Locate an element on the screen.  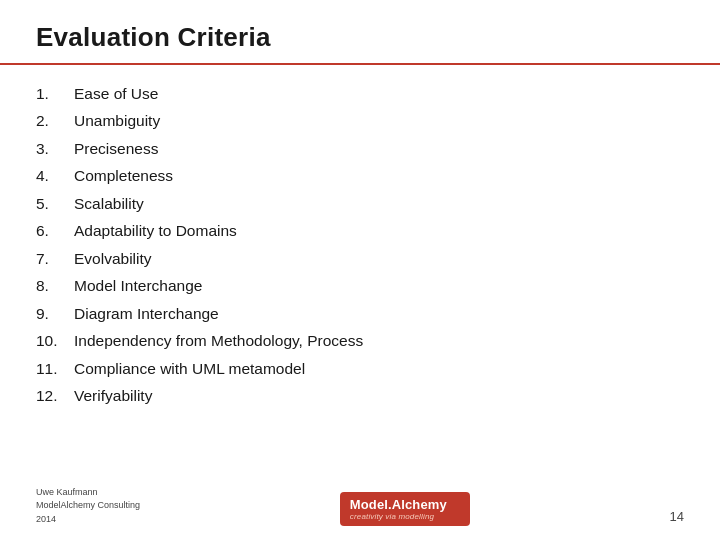
criteria-num-8: 8. is located at coordinates (55, 286).